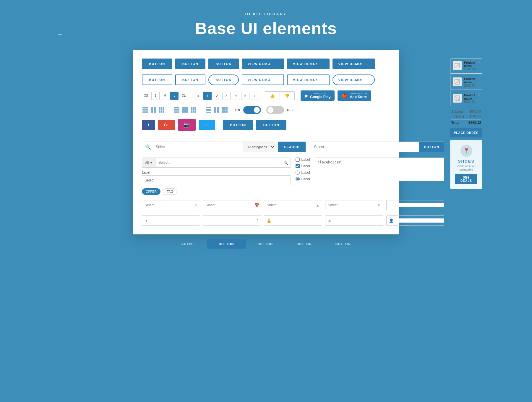 The height and width of the screenshot is (402, 532). I want to click on page-1: 1, so click(207, 96).